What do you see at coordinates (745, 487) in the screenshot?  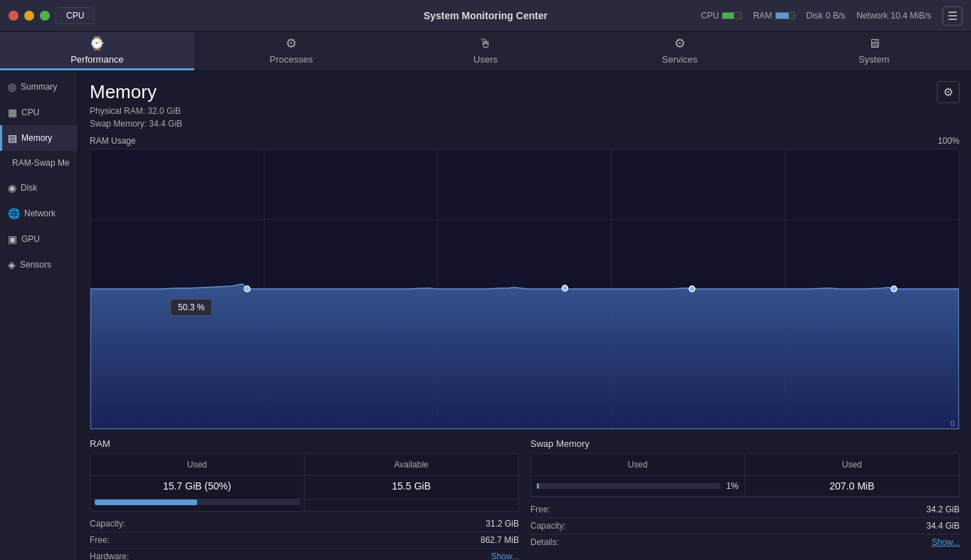 I see `swap-bar-row: 1% 207.0 MiB` at bounding box center [745, 487].